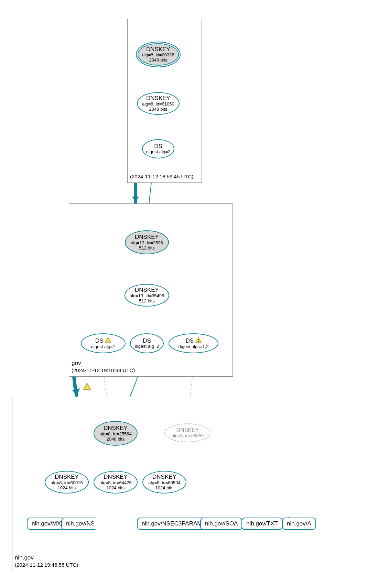 This screenshot has width=389, height=588. I want to click on rrset-soa: nih.gov/SOA, so click(221, 524).